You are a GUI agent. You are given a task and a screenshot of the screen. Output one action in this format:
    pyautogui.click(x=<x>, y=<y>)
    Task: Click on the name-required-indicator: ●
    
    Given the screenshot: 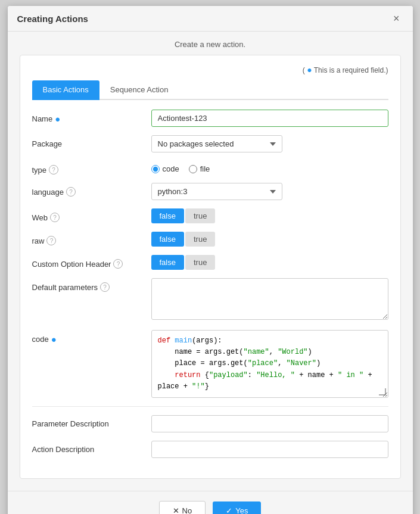 What is the action you would take?
    pyautogui.click(x=57, y=119)
    